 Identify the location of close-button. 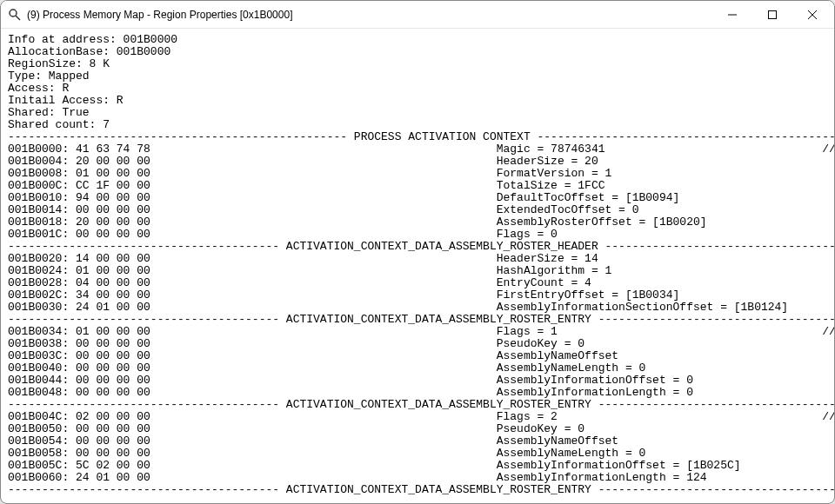
(812, 15).